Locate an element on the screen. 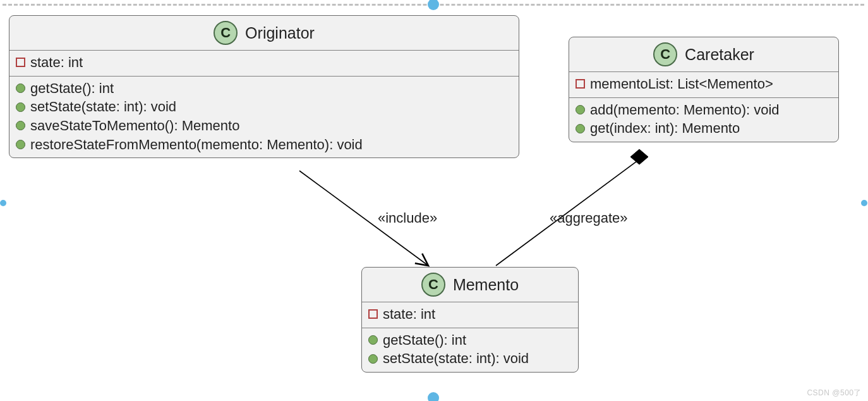  class-caretaker: C Caretaker mementoList: List<Memento> a… is located at coordinates (704, 90).